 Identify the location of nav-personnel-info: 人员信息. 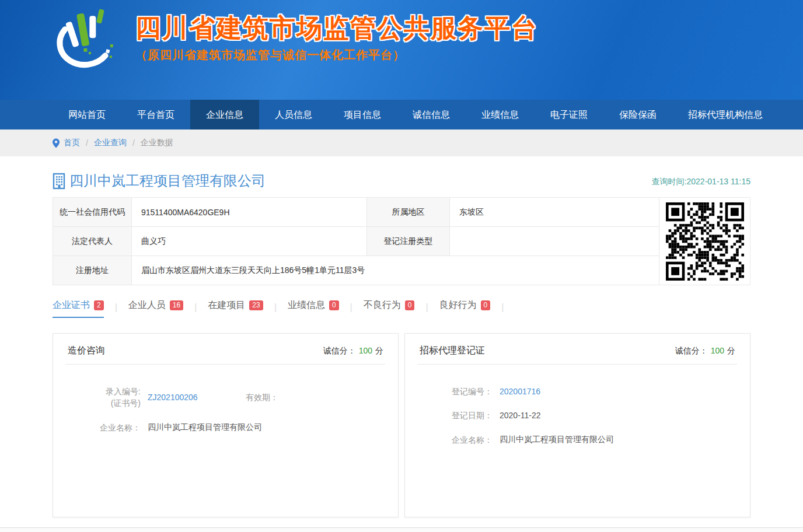
(294, 114).